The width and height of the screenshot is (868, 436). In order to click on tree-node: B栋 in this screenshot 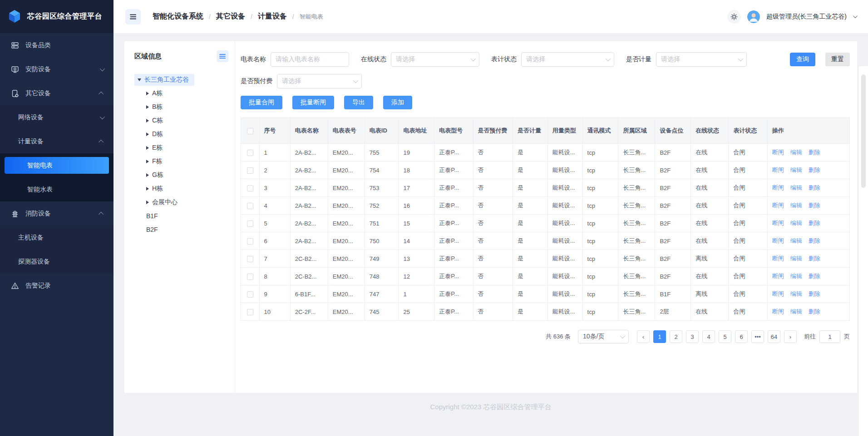, I will do `click(182, 107)`.